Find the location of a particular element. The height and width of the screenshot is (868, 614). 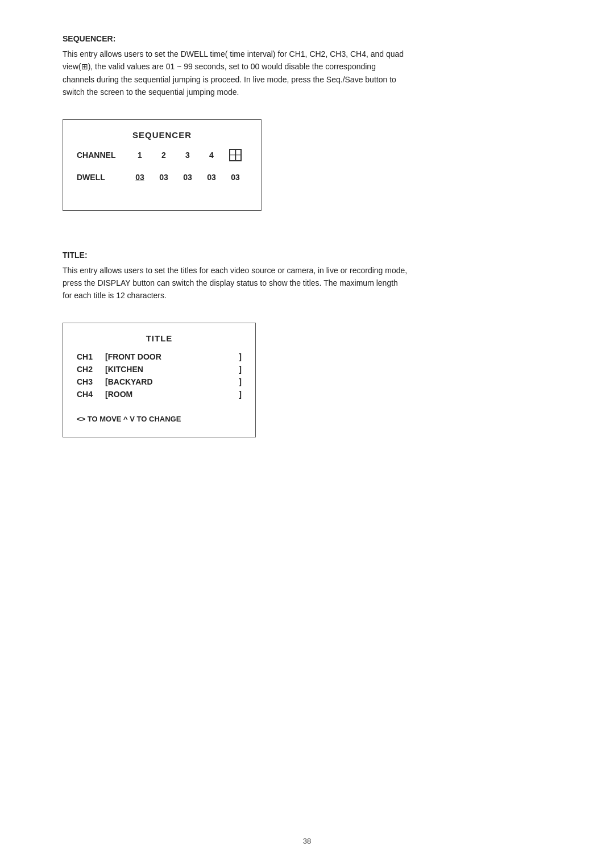

title-ch3-bracket: ] is located at coordinates (240, 382).